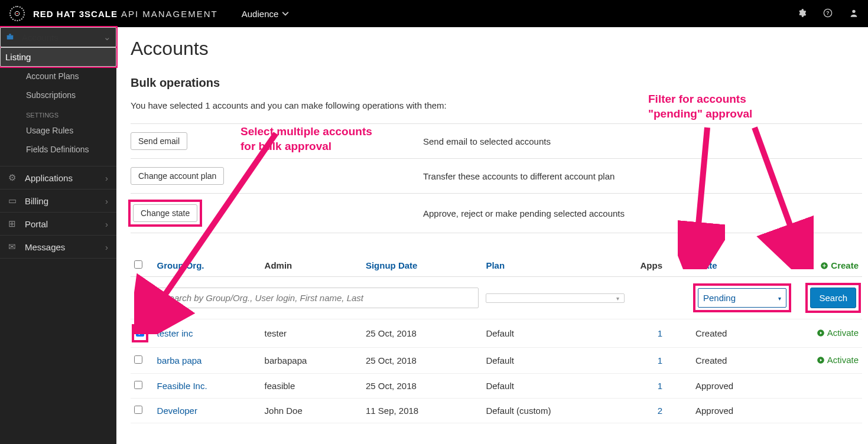 This screenshot has height=444, width=868. What do you see at coordinates (260, 14) in the screenshot?
I see `audience-label: Audience` at bounding box center [260, 14].